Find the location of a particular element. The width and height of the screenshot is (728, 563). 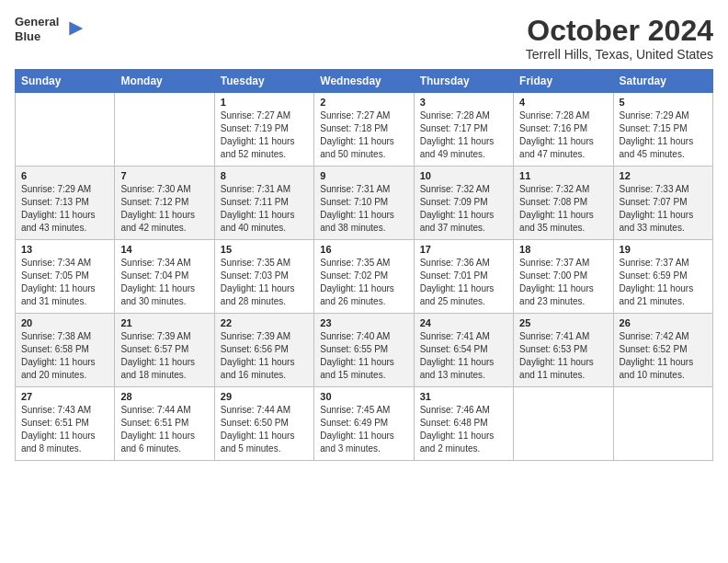

calendar-cell: 11Sunrise: 7:32 AMSunset: 7:08 PMDayligh… is located at coordinates (563, 203).